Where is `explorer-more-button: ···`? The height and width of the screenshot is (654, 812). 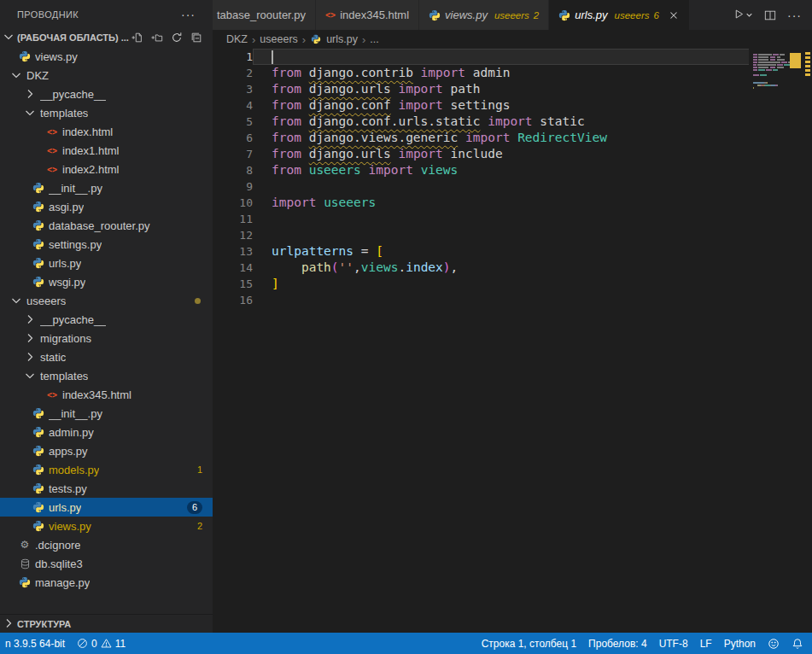
explorer-more-button: ··· is located at coordinates (188, 15).